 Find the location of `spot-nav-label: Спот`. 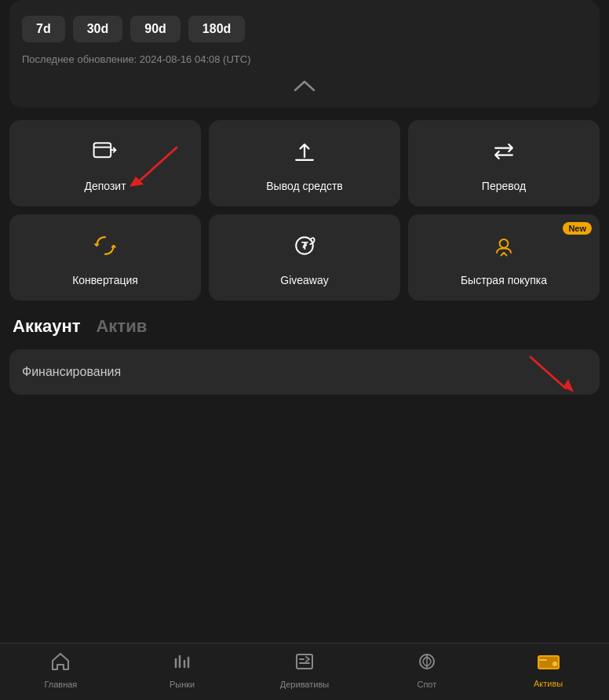

spot-nav-label: Спот is located at coordinates (427, 684).